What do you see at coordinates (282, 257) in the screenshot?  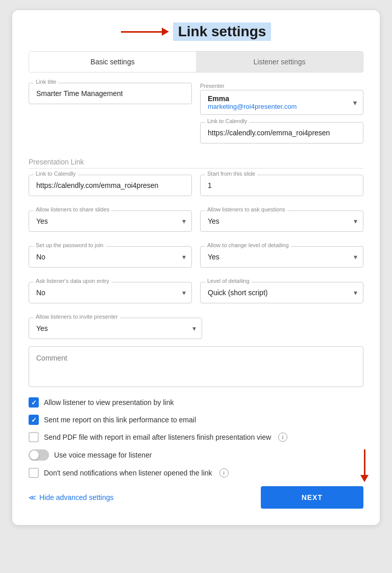 I see `allow-change-select: Yes No` at bounding box center [282, 257].